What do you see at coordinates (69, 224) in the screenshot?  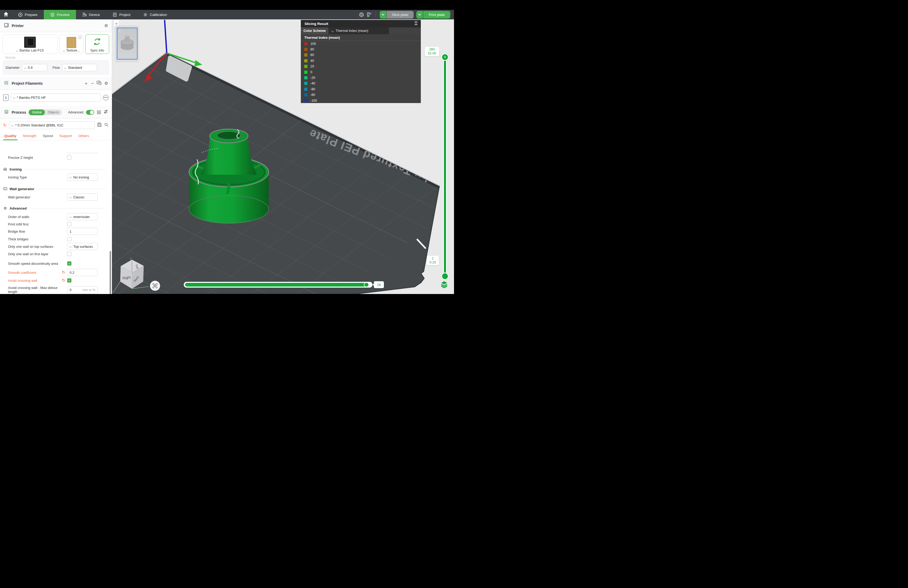 I see `print-infill-first-checkbox` at bounding box center [69, 224].